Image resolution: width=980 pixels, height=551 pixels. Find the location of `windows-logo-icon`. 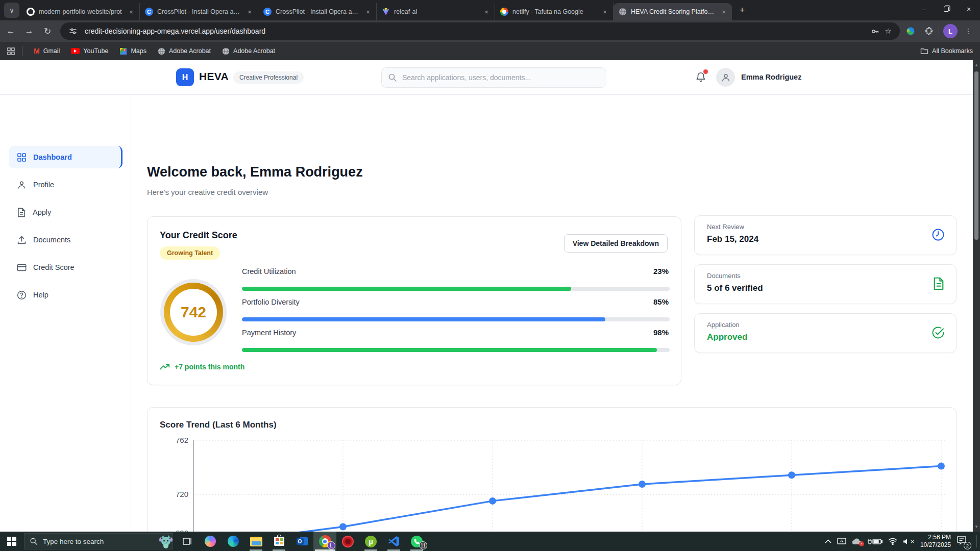

windows-logo-icon is located at coordinates (12, 541).